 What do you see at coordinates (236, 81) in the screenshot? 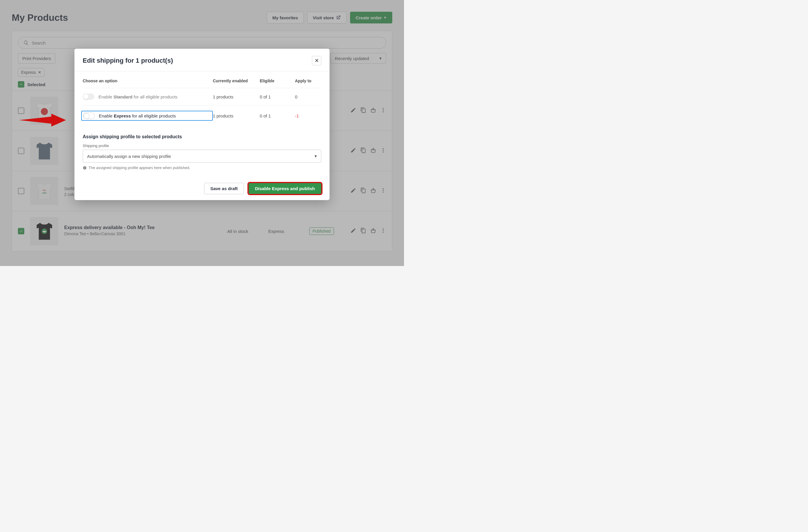
I see `col-enabled-label: Currently enabled` at bounding box center [236, 81].